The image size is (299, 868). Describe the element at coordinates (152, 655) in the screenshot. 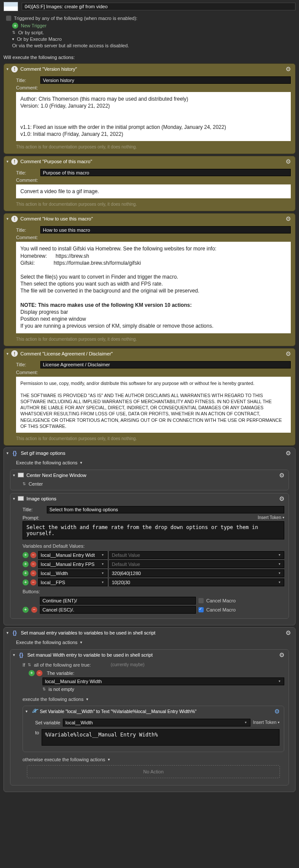

I see `if-title: Set manual Width entry to variable to be…` at that location.